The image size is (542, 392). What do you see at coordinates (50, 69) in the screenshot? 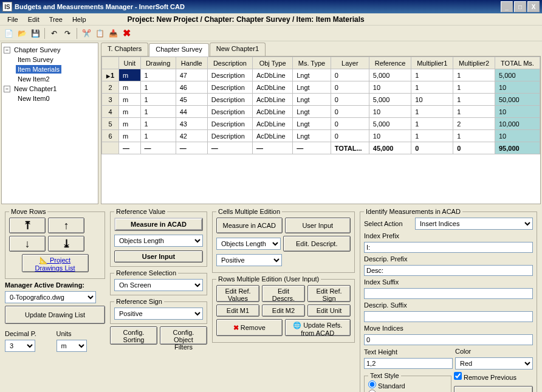
I see `tree-node: Item Materials` at bounding box center [50, 69].